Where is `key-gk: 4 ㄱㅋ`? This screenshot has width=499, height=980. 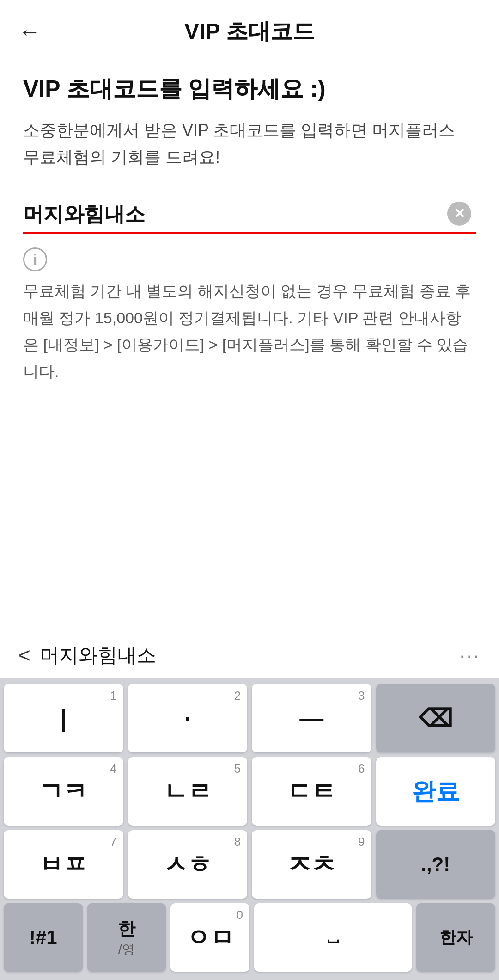 key-gk: 4 ㄱㅋ is located at coordinates (64, 791).